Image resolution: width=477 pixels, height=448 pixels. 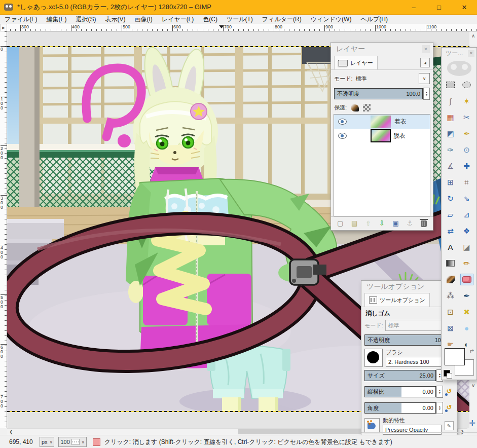 What do you see at coordinates (451, 199) in the screenshot?
I see `rotate-tool: ↻` at bounding box center [451, 199].